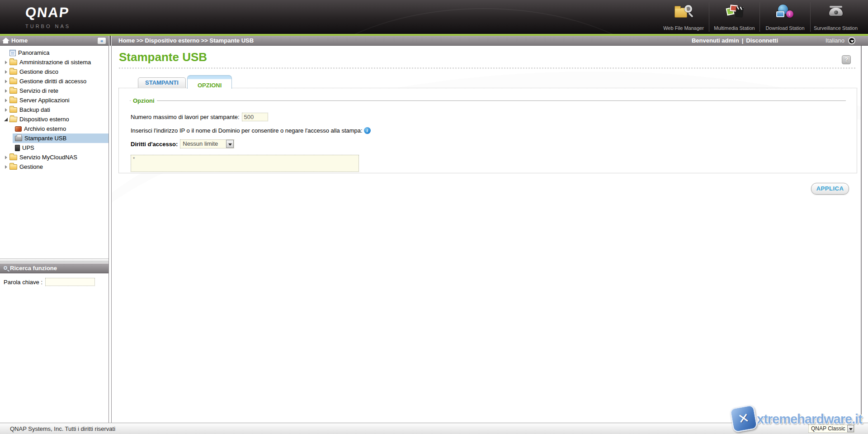 This screenshot has width=868, height=434. I want to click on tab-stampanti: STAMPANTI, so click(162, 83).